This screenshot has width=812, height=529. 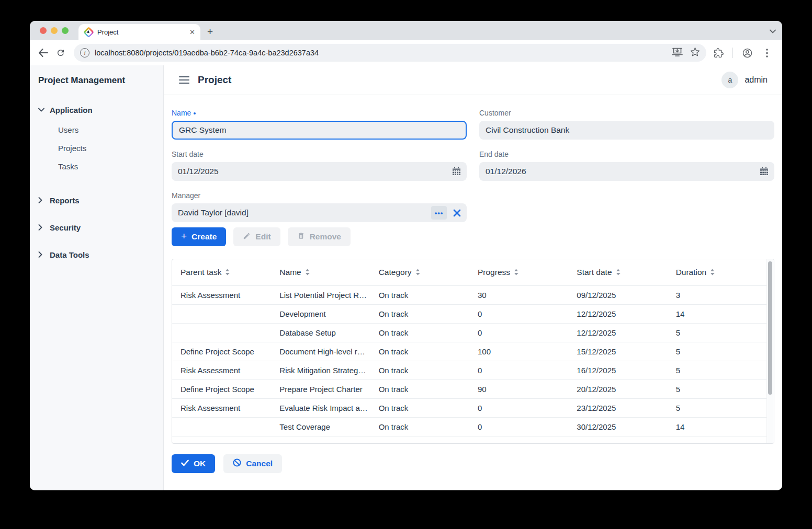 What do you see at coordinates (89, 32) in the screenshot?
I see `app-favicon-icon` at bounding box center [89, 32].